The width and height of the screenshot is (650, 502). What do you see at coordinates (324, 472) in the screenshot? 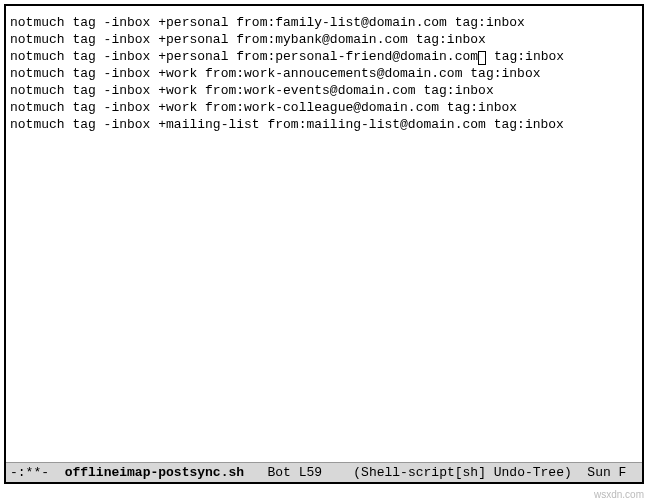
I see `mode-line: -:**- offlineimap-postsync.sh Bot L59 (S…` at bounding box center [324, 472].